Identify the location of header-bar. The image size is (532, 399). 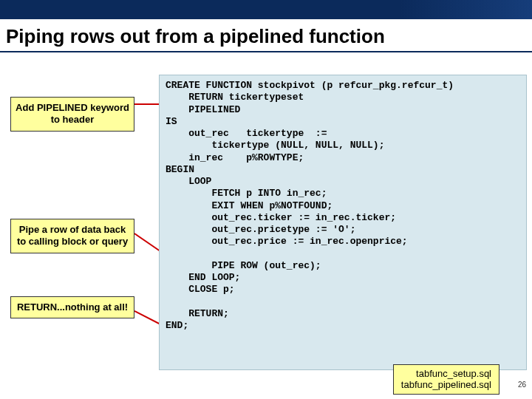
(266, 10).